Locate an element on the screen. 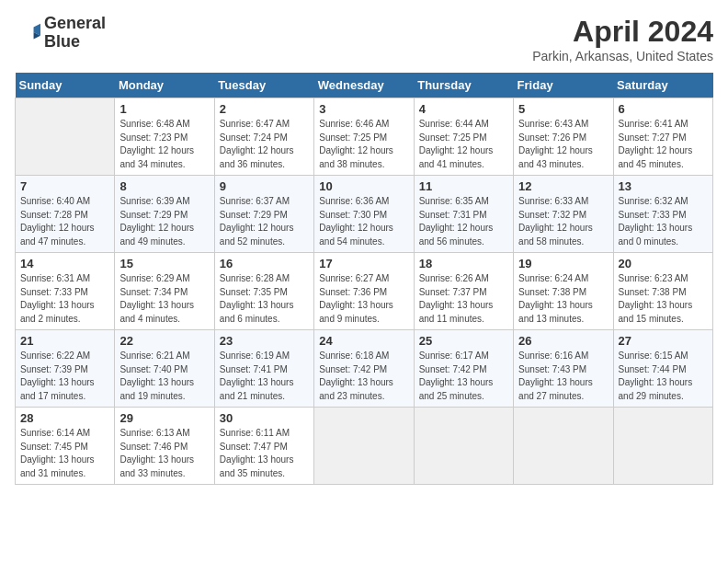 The height and width of the screenshot is (563, 728). month-title: April 2024 is located at coordinates (623, 31).